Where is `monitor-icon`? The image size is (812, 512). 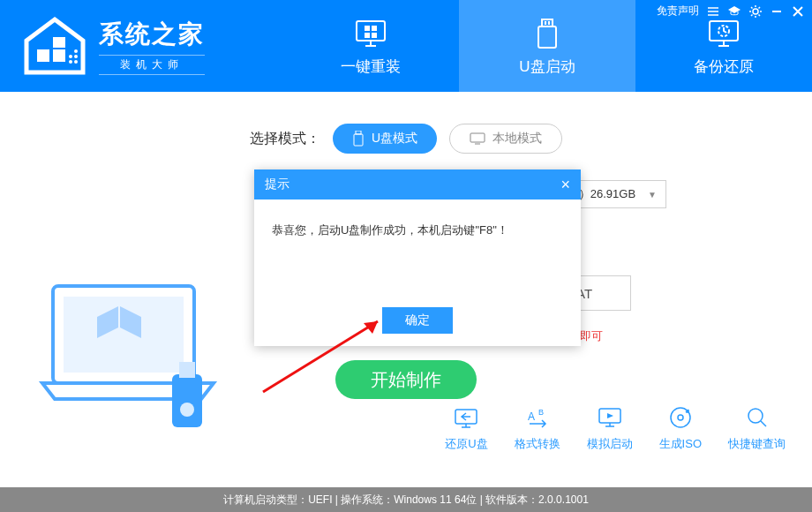 monitor-icon is located at coordinates (371, 34).